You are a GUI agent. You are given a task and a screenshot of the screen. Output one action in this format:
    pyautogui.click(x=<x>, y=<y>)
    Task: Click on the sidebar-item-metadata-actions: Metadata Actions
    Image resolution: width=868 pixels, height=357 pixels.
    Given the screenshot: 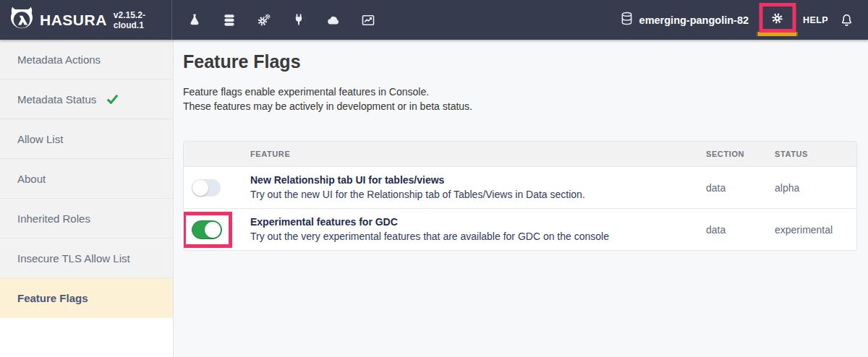 What is the action you would take?
    pyautogui.click(x=87, y=59)
    